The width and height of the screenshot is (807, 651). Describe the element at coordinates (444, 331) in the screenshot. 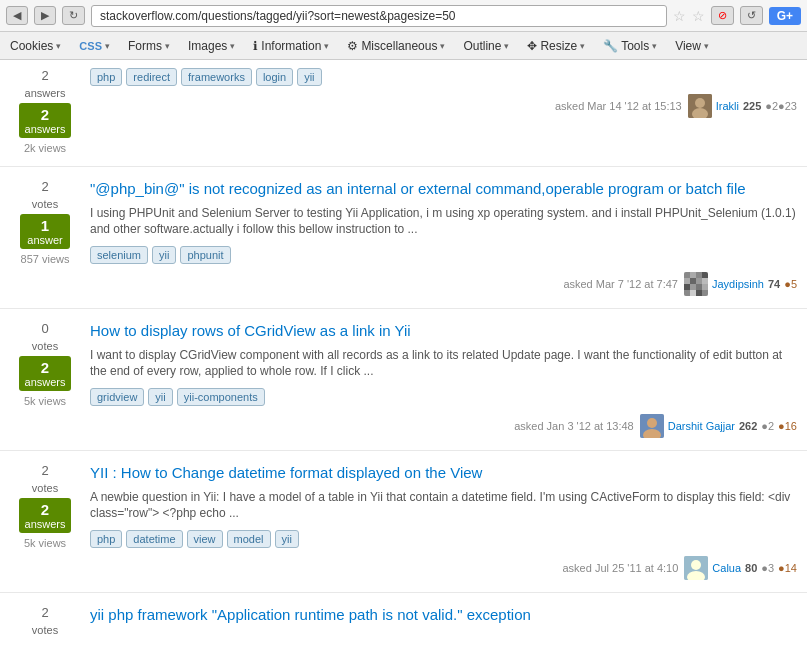

I see `question-title: How to display rows of CGridView as a li…` at that location.